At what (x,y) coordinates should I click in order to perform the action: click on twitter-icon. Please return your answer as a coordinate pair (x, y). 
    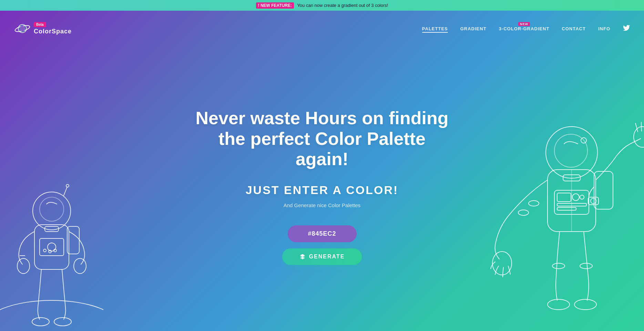
    Looking at the image, I should click on (626, 29).